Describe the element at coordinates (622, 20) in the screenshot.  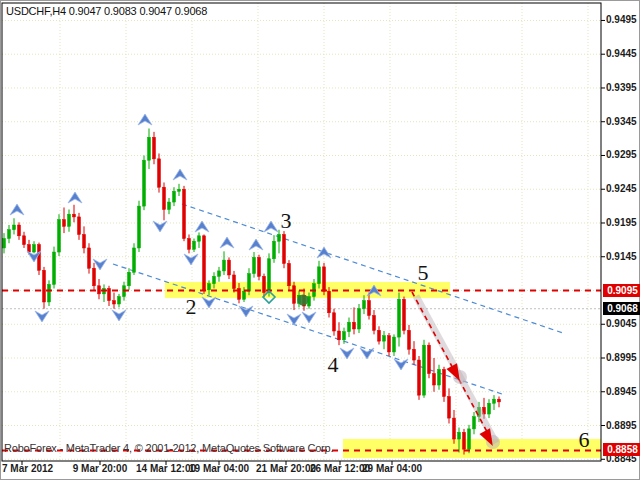
I see `price-axis-label: 0.9495` at that location.